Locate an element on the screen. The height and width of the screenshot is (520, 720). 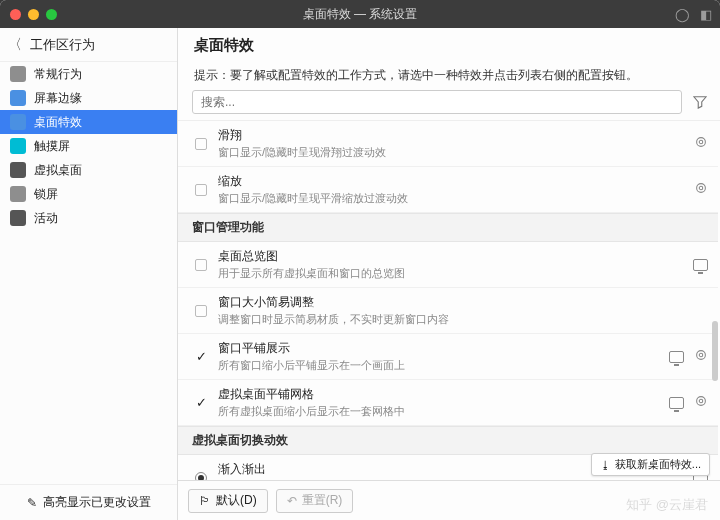
hint-text: 提示：要了解或配置特效的工作方式，请选中一种特效并点击列表右侧的配置按钮。 is located at coordinates (449, 76).